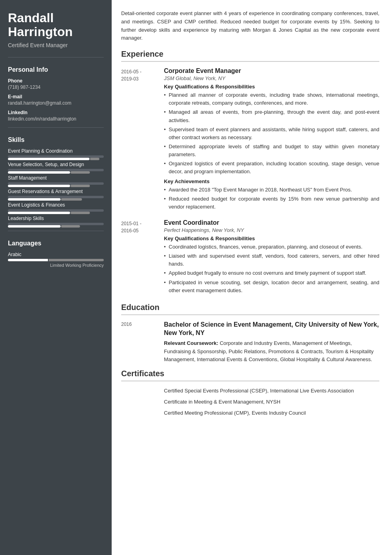 The height and width of the screenshot is (555, 392). I want to click on bullet-item: Managed all areas of events, from pre-pl…, so click(272, 116).